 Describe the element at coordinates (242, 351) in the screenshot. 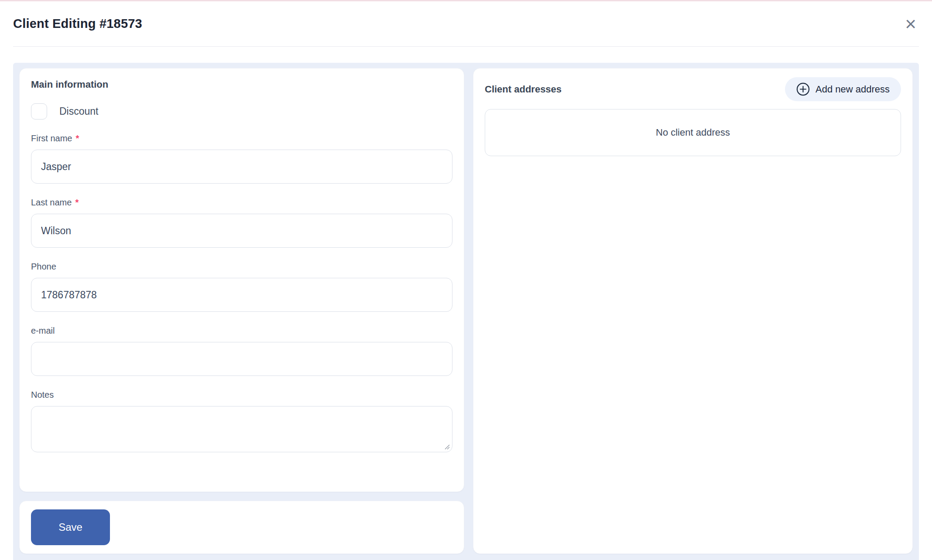

I see `email-field: e-mail` at that location.